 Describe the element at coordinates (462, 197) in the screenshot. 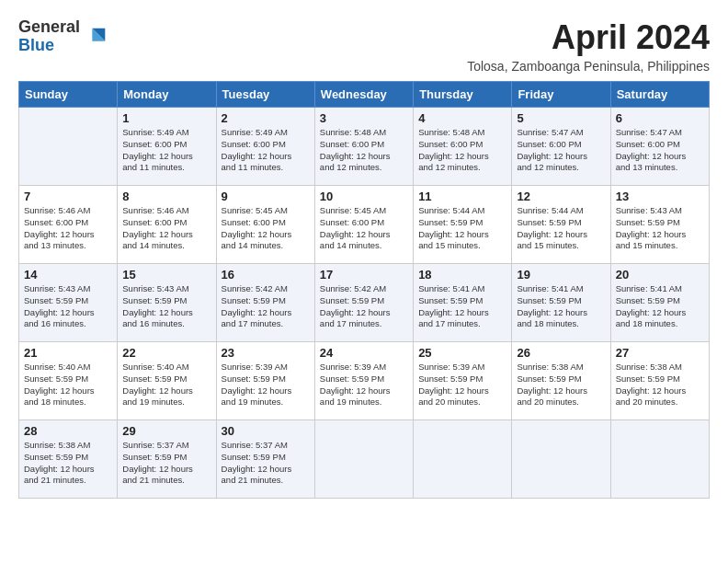

I see `day-number: 11` at that location.